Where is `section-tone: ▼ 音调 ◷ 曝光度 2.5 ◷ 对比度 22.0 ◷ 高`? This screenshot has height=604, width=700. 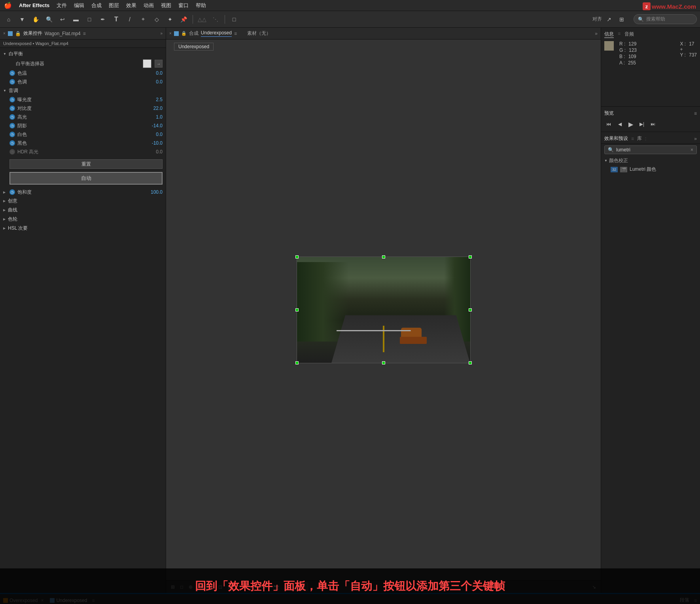
section-tone: ▼ 音调 ◷ 曝光度 2.5 ◷ 对比度 22.0 ◷ 高 is located at coordinates (83, 137).